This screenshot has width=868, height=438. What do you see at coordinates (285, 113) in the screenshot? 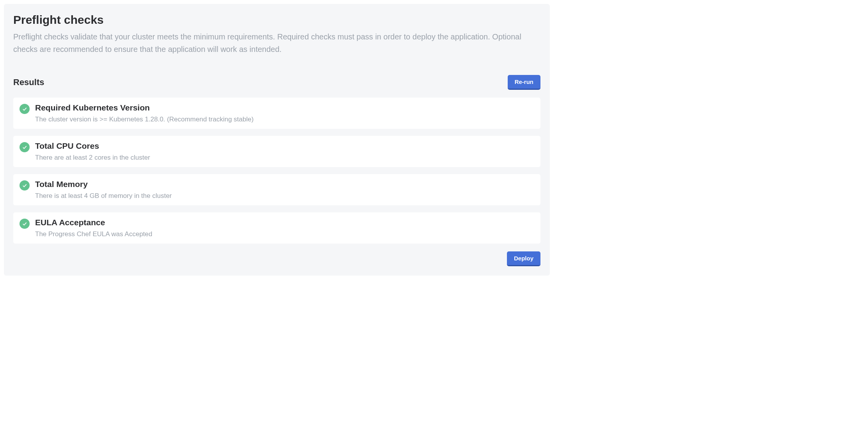
I see `check-body: Required Kubernetes VersionThe cluster v…` at bounding box center [285, 113].